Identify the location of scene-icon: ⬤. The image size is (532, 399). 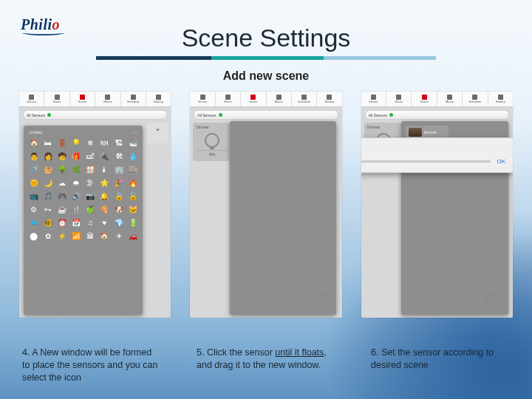
(34, 236).